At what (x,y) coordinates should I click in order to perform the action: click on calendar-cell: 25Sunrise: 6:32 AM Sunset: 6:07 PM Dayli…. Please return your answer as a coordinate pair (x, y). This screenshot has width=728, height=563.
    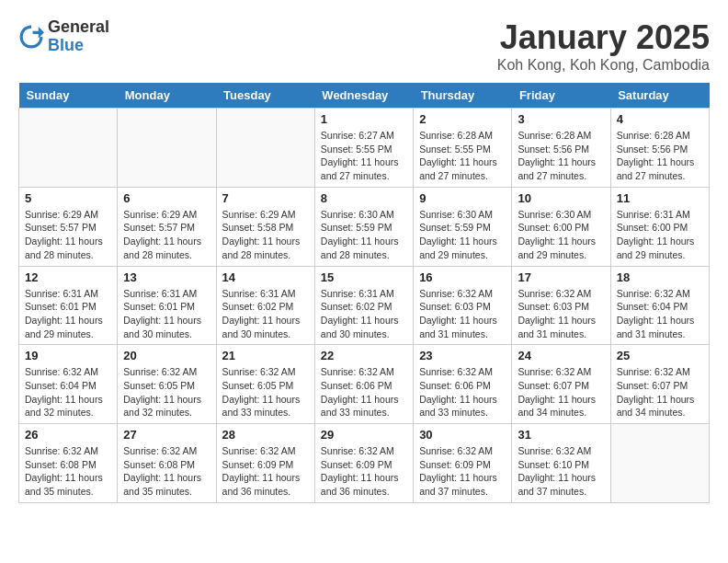
    Looking at the image, I should click on (660, 385).